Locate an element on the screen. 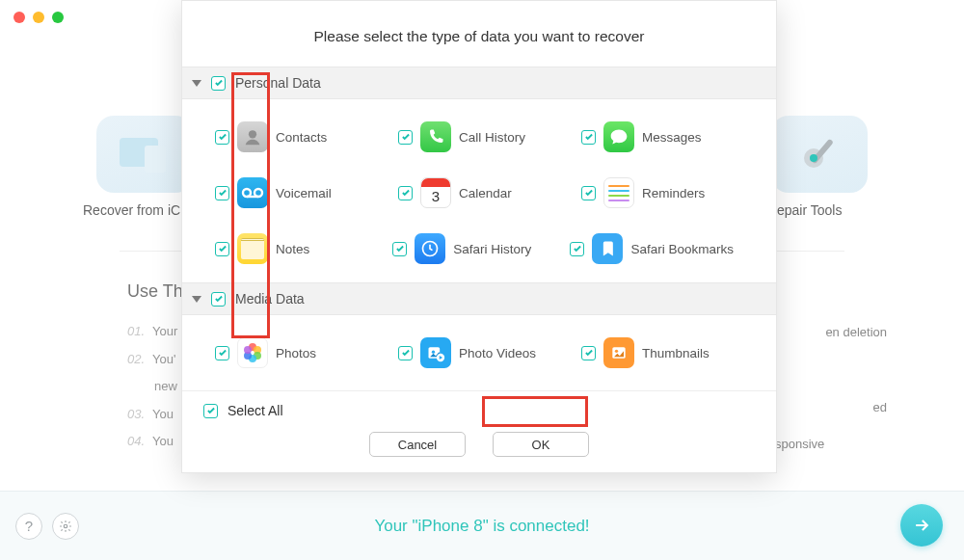 The height and width of the screenshot is (560, 964). checkbox-notes is located at coordinates (222, 249).